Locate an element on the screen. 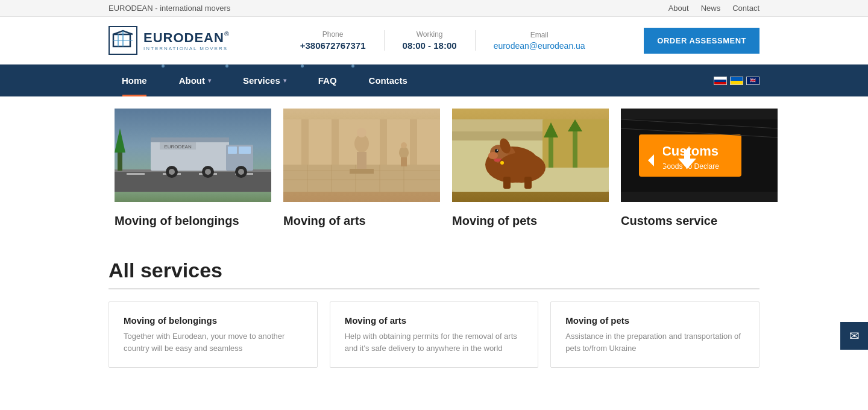  top-bar-links: About News Contact is located at coordinates (714, 8).